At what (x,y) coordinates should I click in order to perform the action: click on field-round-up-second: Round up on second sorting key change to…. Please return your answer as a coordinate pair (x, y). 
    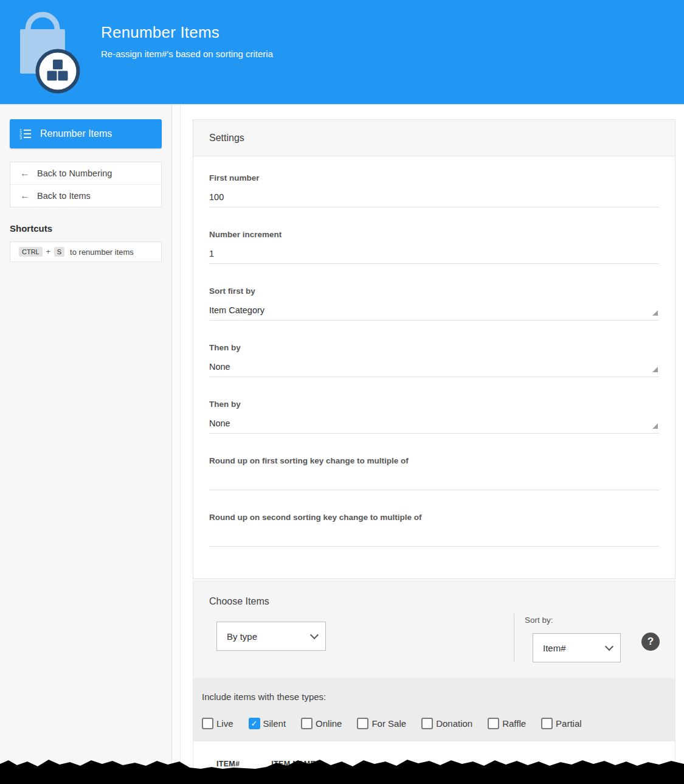
    Looking at the image, I should click on (434, 530).